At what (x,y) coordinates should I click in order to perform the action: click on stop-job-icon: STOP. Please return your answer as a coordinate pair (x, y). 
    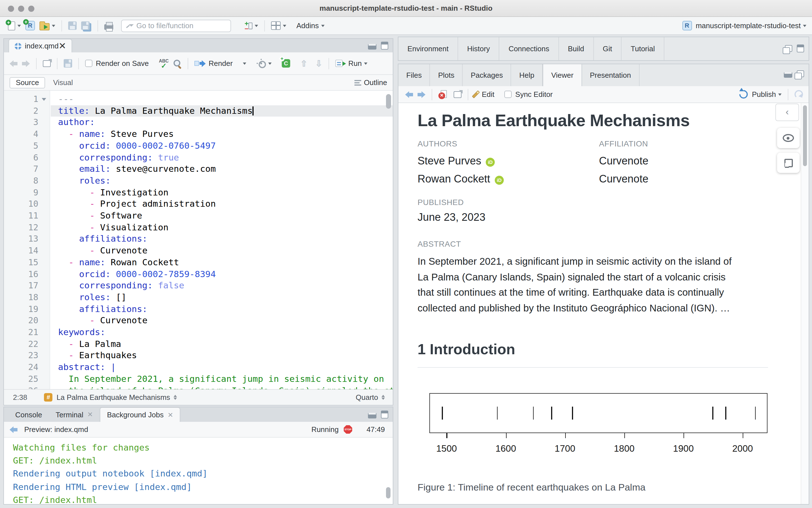
    Looking at the image, I should click on (348, 429).